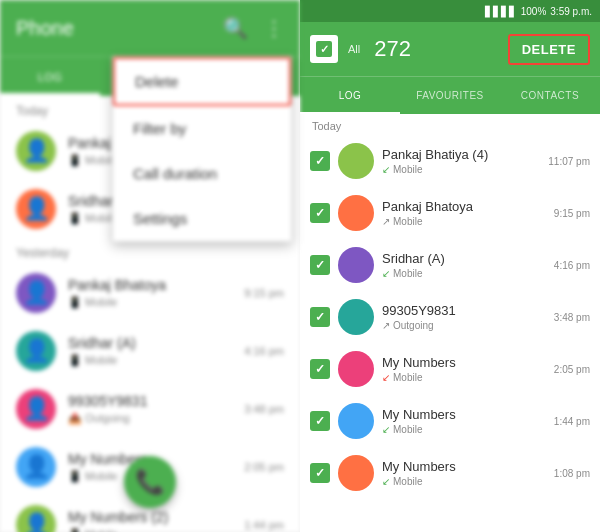  I want to click on call-type: 📤 Outgoing, so click(99, 418).